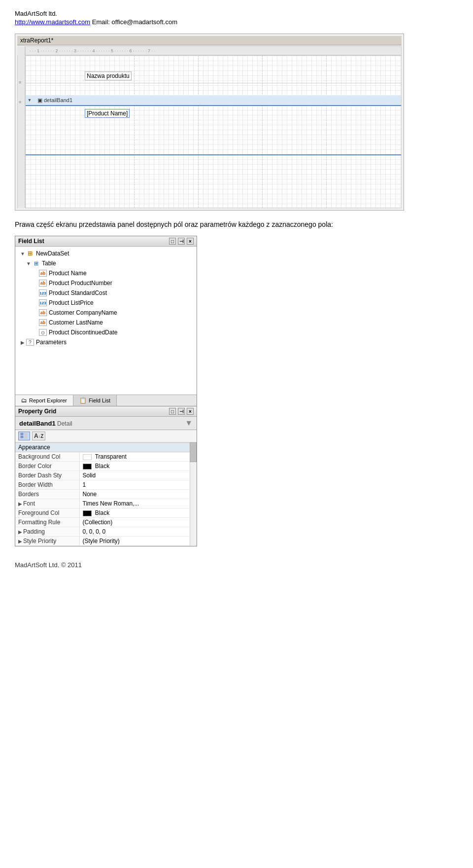  Describe the element at coordinates (47, 485) in the screenshot. I see `prop-name-border-width: Border Width` at that location.